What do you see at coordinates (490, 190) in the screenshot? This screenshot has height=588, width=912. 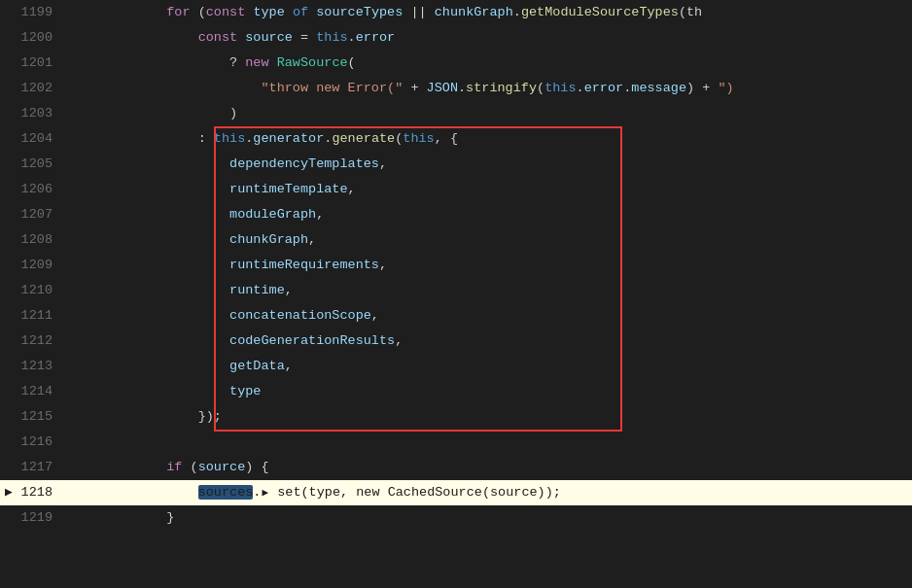 I see `line-content: runtimeTemplate,` at bounding box center [490, 190].